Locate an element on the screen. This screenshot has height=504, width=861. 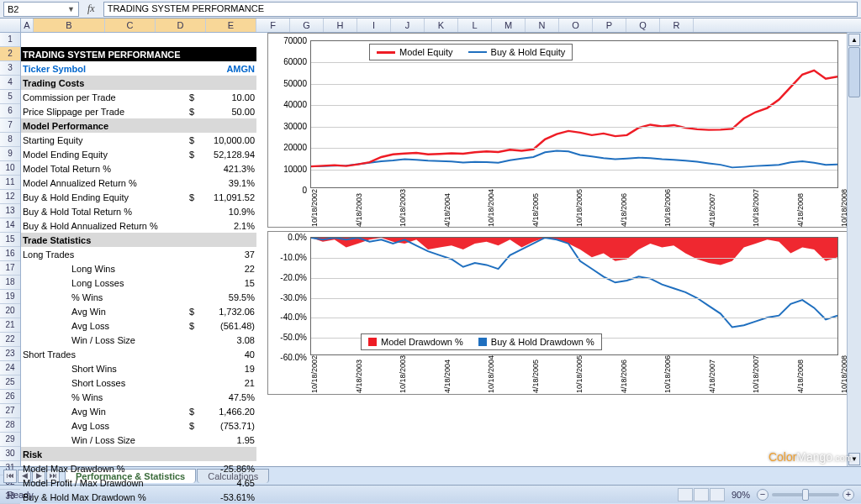
row-header: 10 is located at coordinates (10, 168).